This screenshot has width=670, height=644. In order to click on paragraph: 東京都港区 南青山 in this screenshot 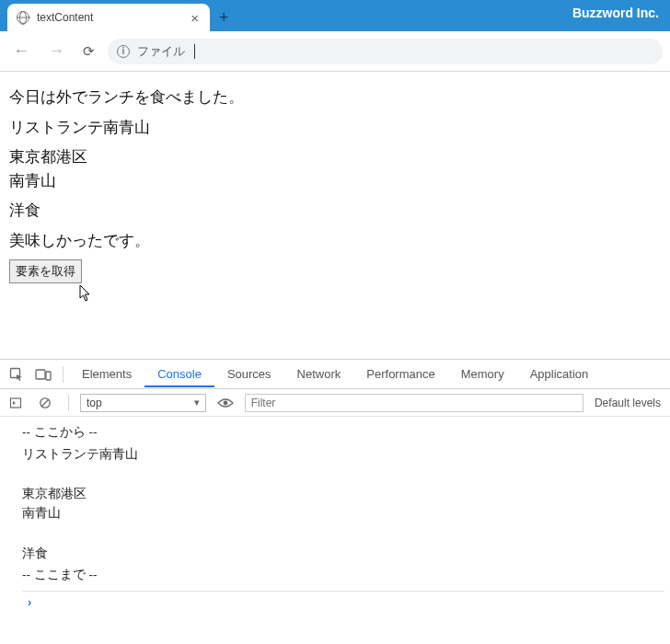, I will do `click(335, 169)`.